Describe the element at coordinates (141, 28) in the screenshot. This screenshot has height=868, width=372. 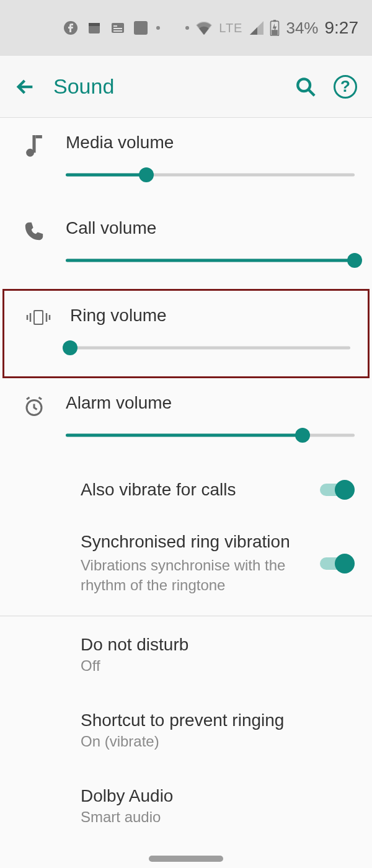
I see `app-icon` at that location.